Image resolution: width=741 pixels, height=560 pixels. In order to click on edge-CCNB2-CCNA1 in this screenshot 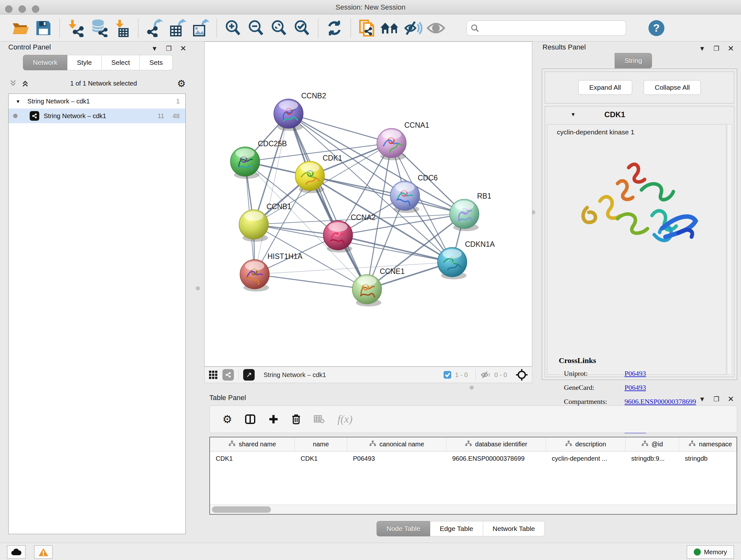, I will do `click(340, 128)`.